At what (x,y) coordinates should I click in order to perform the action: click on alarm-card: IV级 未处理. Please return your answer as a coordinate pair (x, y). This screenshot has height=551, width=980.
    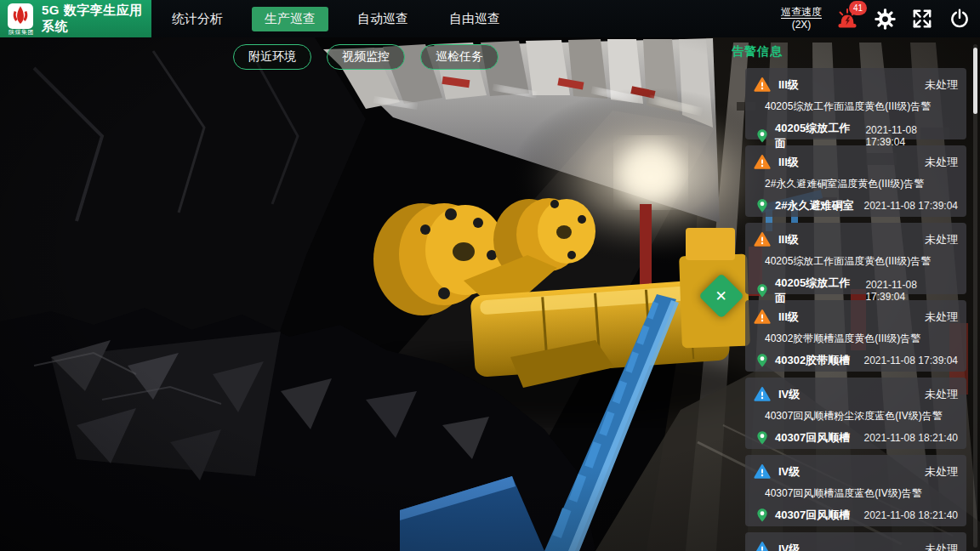
    Looking at the image, I should click on (856, 542).